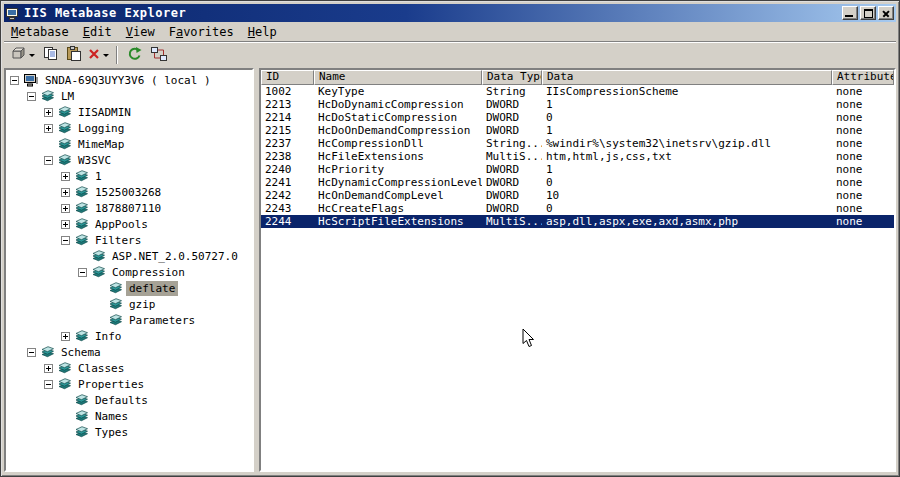 The width and height of the screenshot is (900, 477). I want to click on tree-item-label: ASP.NET_2.0.50727.0, so click(175, 256).